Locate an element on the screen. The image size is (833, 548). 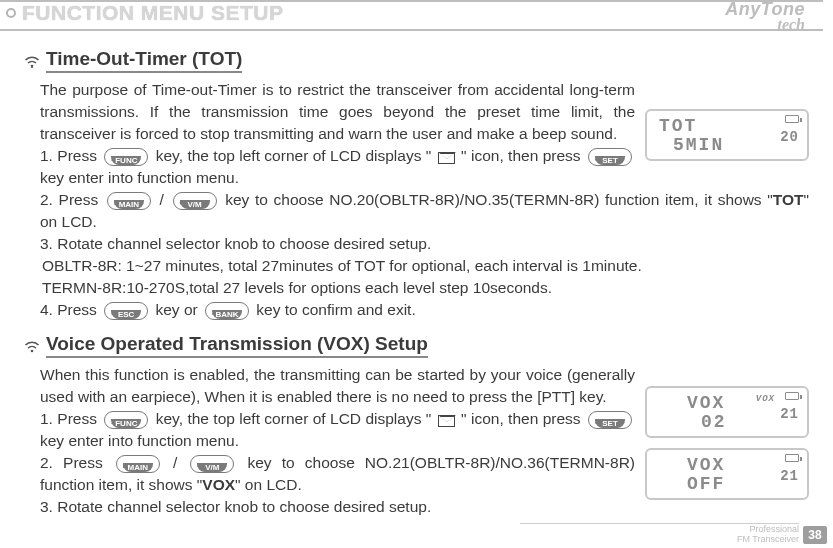
key-esc: DESC is located at coordinates (126, 311).